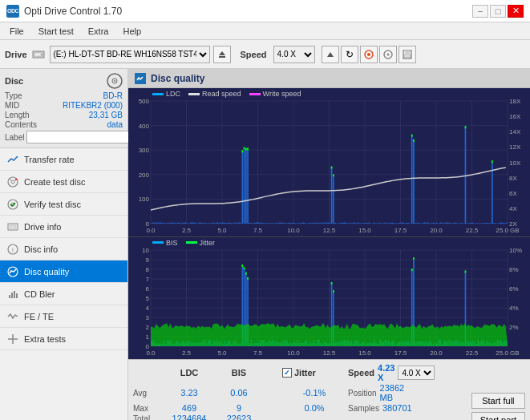 Image resolution: width=530 pixels, height=420 pixels. What do you see at coordinates (300, 391) in the screenshot?
I see `stats-table: LDC BIS ✓ Jitter Speed 4.23 X` at bounding box center [300, 391].